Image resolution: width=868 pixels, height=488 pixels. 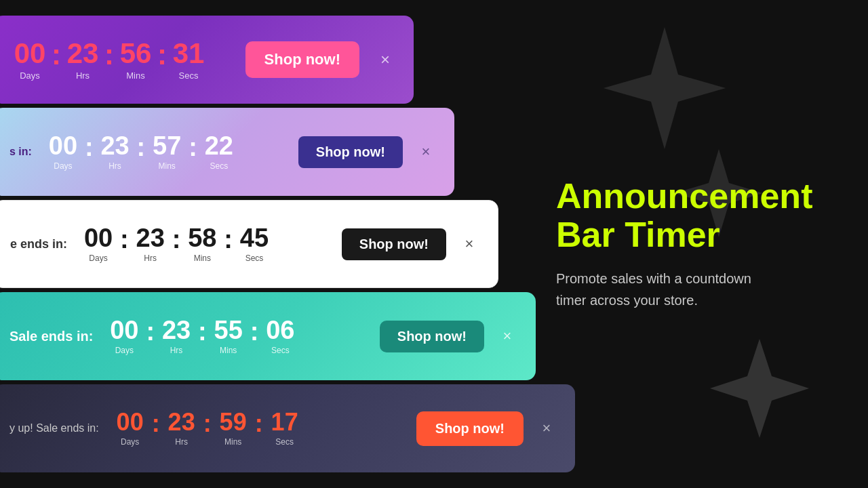 I want to click on timer-hrs-5: 23 Hrs, so click(x=182, y=428).